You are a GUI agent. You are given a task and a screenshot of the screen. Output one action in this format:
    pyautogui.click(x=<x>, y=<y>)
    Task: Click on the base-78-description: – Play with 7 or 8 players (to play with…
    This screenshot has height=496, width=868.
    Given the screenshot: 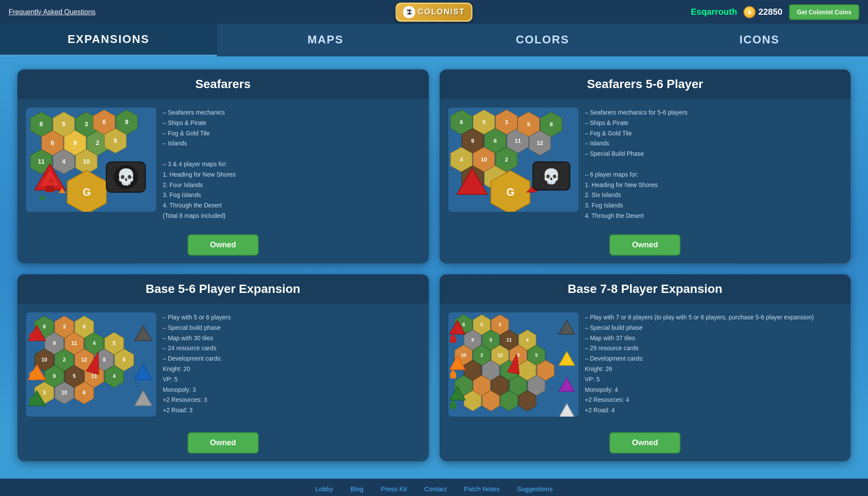 What is the action you would take?
    pyautogui.click(x=713, y=365)
    